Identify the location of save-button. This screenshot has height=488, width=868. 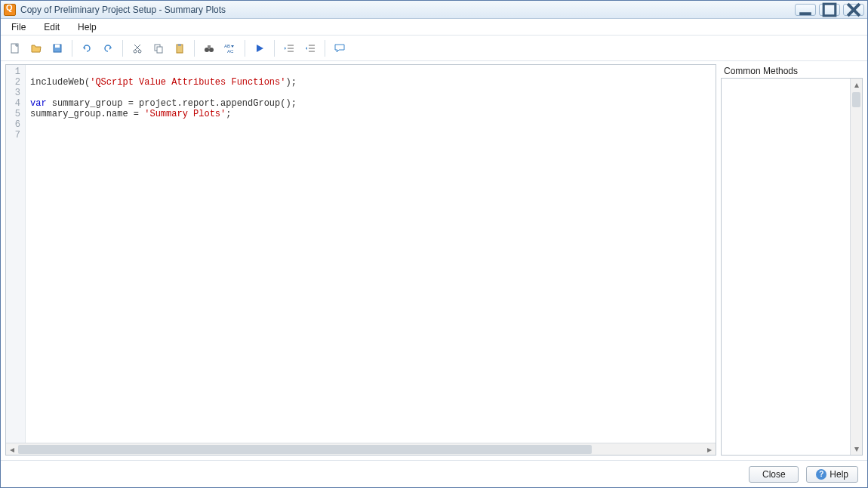
(57, 48).